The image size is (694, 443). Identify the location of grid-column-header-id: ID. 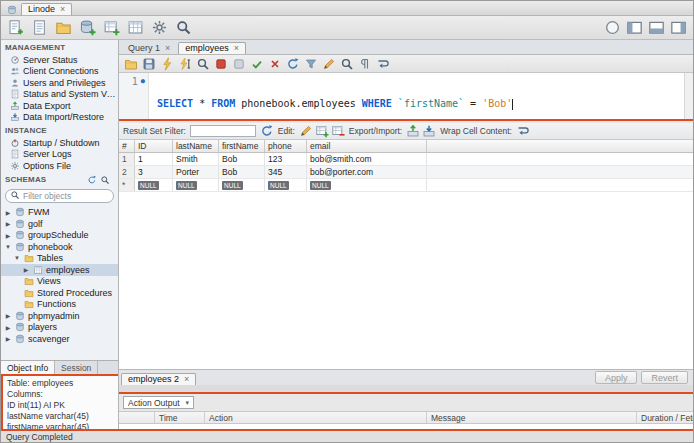
(154, 146).